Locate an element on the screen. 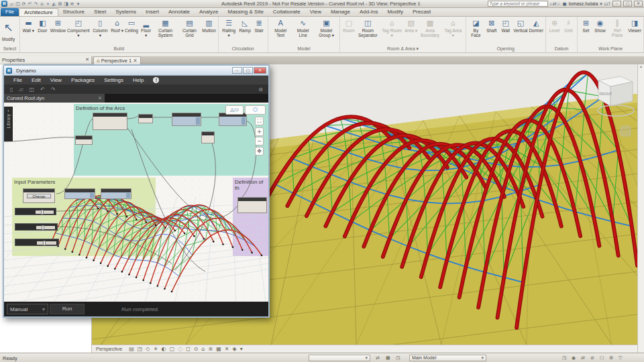  dynamo-menu-file: File is located at coordinates (17, 80).